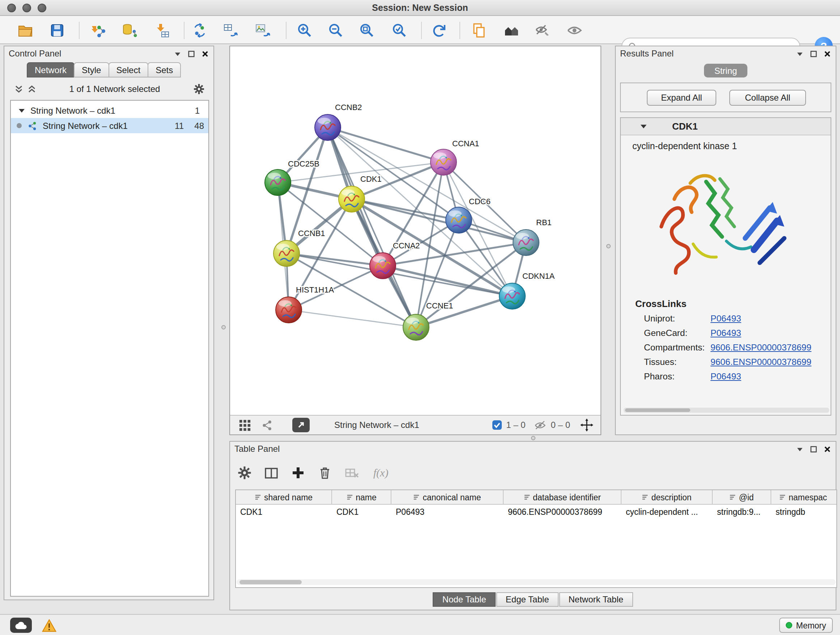  What do you see at coordinates (270, 582) in the screenshot?
I see `table-hscroll-thumb` at bounding box center [270, 582].